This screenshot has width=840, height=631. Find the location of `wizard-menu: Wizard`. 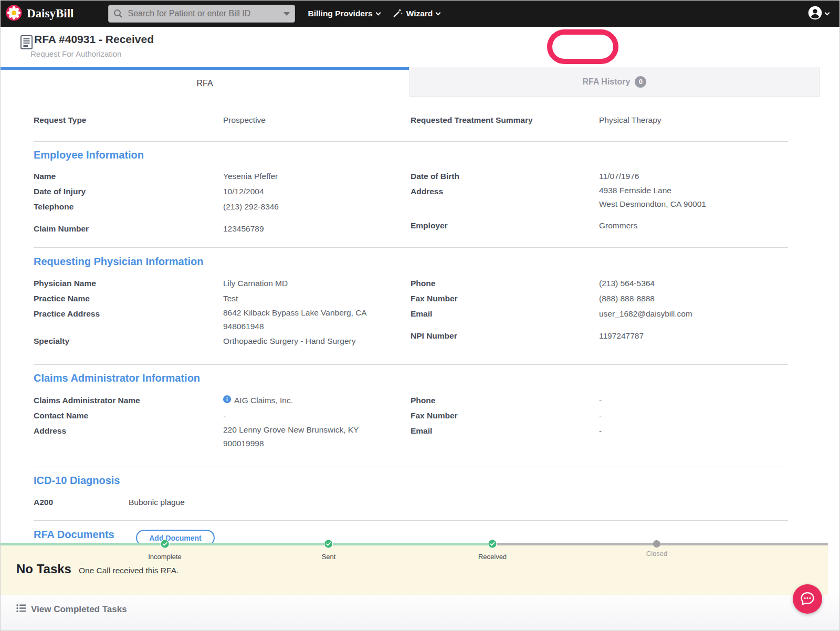

wizard-menu: Wizard is located at coordinates (417, 14).